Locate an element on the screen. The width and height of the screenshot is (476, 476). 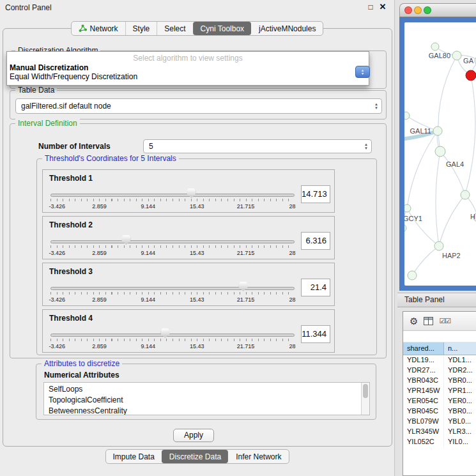
minimize-traffic-light is located at coordinates (418, 10).